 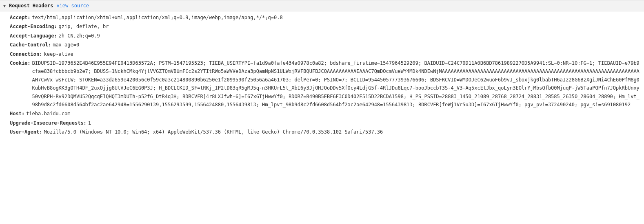 What do you see at coordinates (364, 123) in the screenshot?
I see `header-value: 1` at bounding box center [364, 123].